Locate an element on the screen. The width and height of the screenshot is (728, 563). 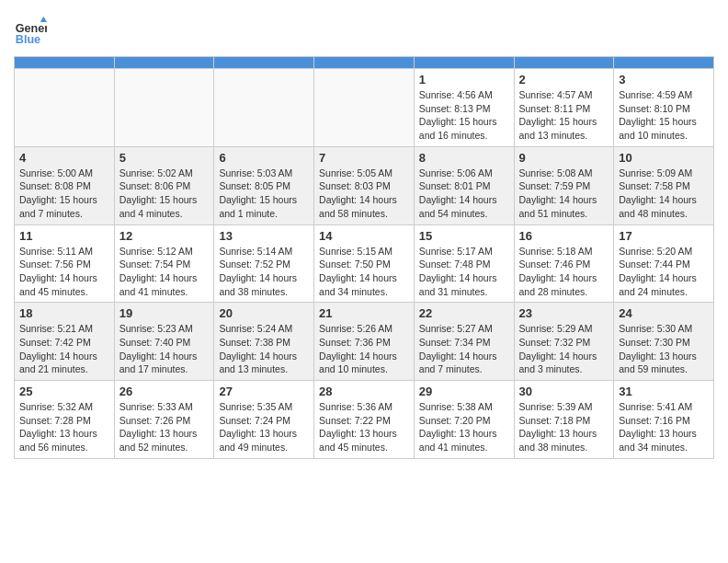
weekday-header-row is located at coordinates (364, 63).